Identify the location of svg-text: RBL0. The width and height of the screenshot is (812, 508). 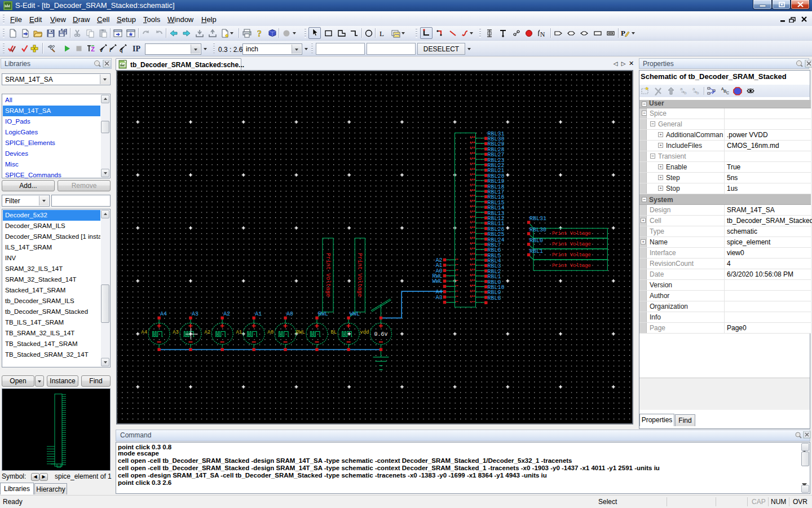
(536, 240).